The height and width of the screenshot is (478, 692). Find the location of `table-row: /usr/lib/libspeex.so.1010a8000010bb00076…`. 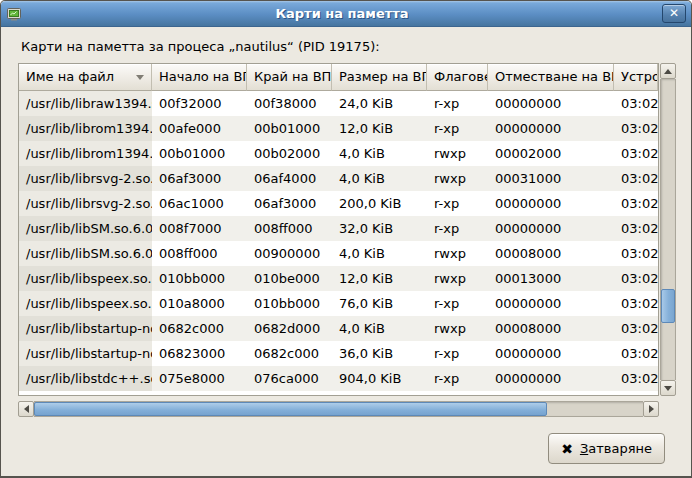

table-row: /usr/lib/libspeex.so.1010a8000010bb00076… is located at coordinates (338, 304).